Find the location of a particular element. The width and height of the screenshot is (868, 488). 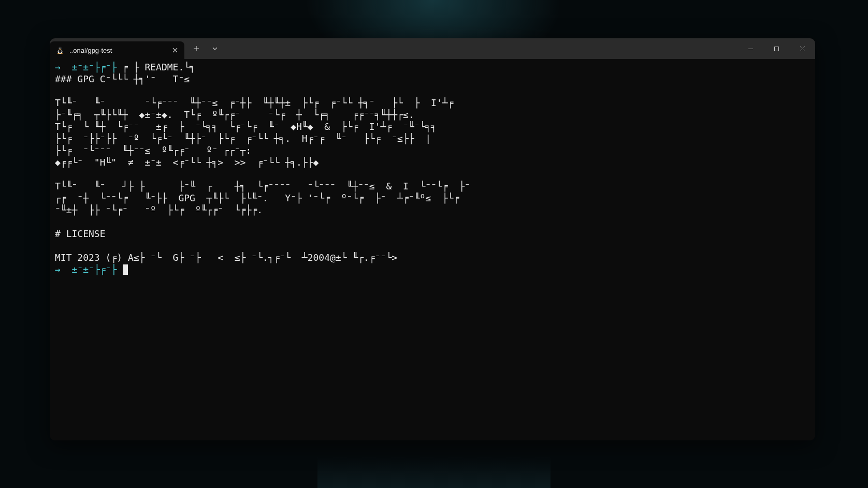

window-controls is located at coordinates (776, 49).